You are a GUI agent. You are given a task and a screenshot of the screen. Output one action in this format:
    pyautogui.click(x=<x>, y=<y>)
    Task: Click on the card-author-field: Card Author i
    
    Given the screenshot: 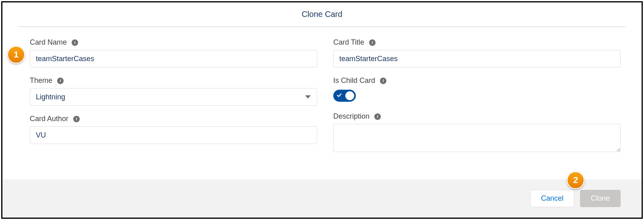 What is the action you would take?
    pyautogui.click(x=173, y=130)
    